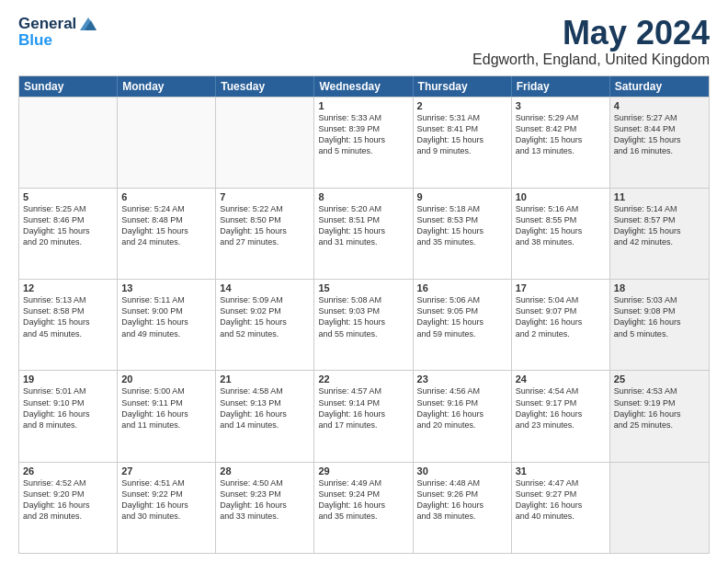  What do you see at coordinates (363, 197) in the screenshot?
I see `day-number: 8` at bounding box center [363, 197].